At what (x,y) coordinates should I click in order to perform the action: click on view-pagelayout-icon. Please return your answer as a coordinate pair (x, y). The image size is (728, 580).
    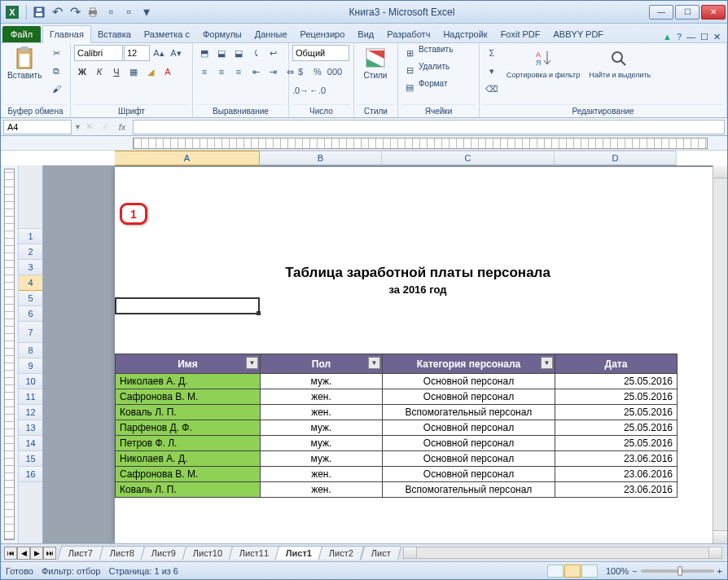
    Looking at the image, I should click on (572, 571).